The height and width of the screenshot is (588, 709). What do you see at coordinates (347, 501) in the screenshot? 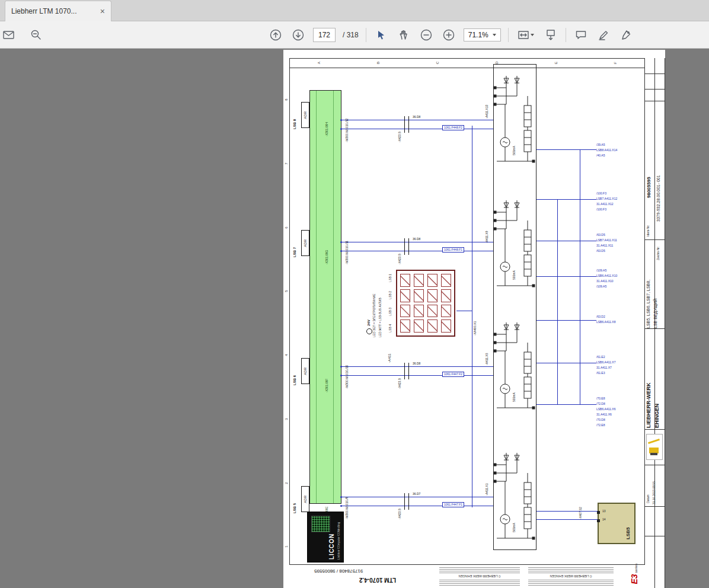
I see `wire-label: -W300.WL010./9` at bounding box center [347, 501].